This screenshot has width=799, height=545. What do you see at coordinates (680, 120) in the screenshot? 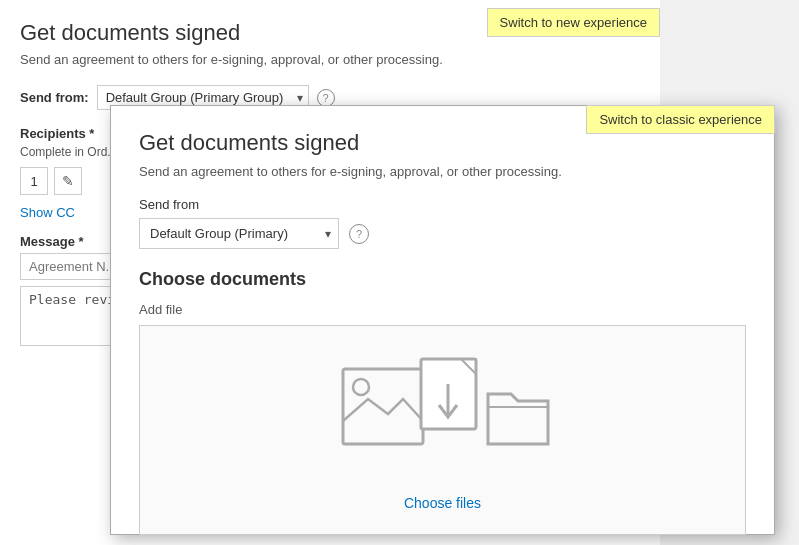
I see `switch-classic-experience-button: Switch to classic experience` at bounding box center [680, 120].